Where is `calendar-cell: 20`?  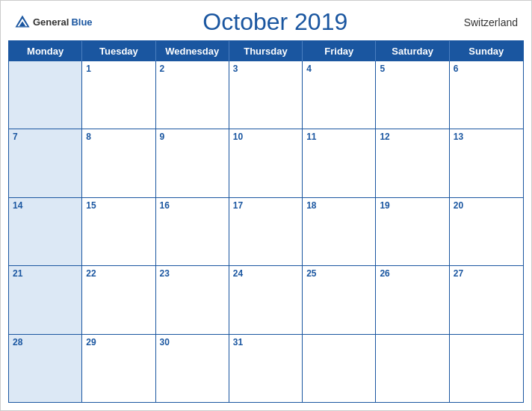 calendar-cell: 20 is located at coordinates (486, 232).